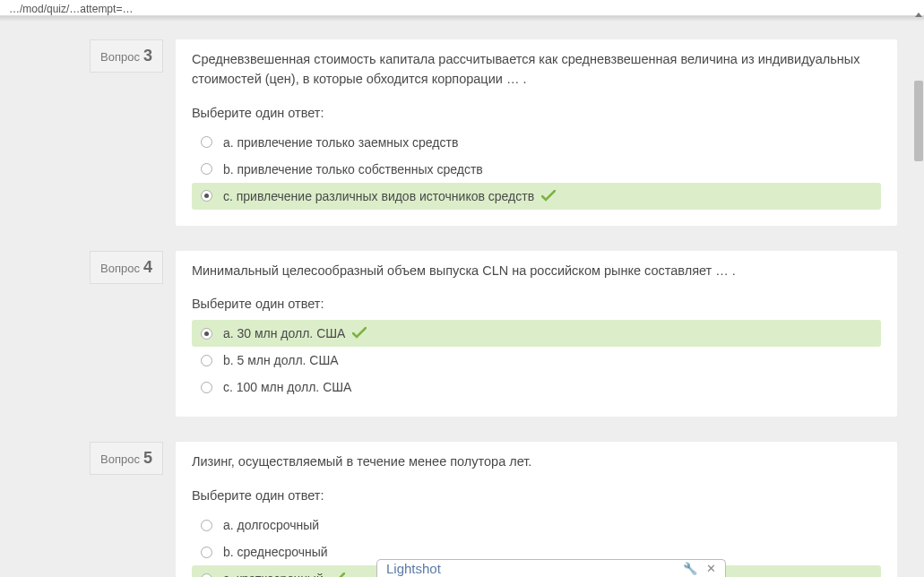 The width and height of the screenshot is (924, 577). Describe the element at coordinates (536, 462) in the screenshot. I see `question-text: Лизинг, осуществляемый в течение менее п…` at that location.